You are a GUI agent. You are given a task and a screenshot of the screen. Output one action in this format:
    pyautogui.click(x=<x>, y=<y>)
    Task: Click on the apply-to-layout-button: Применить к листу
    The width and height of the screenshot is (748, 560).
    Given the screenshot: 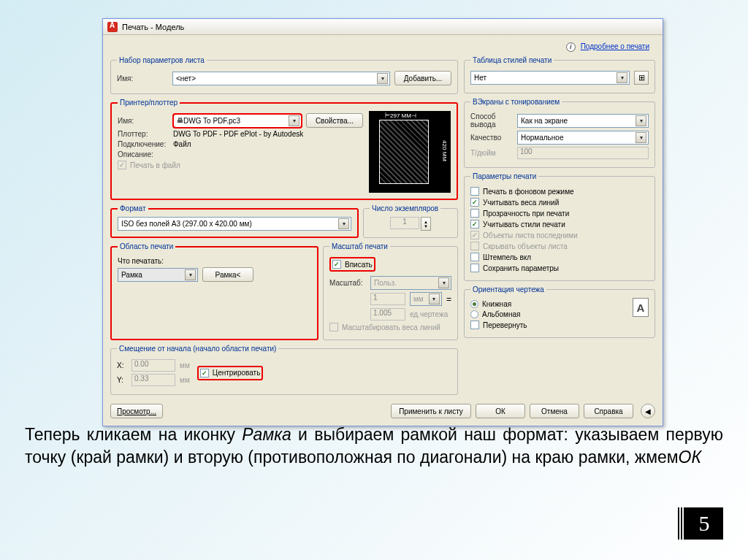 What is the action you would take?
    pyautogui.click(x=431, y=411)
    